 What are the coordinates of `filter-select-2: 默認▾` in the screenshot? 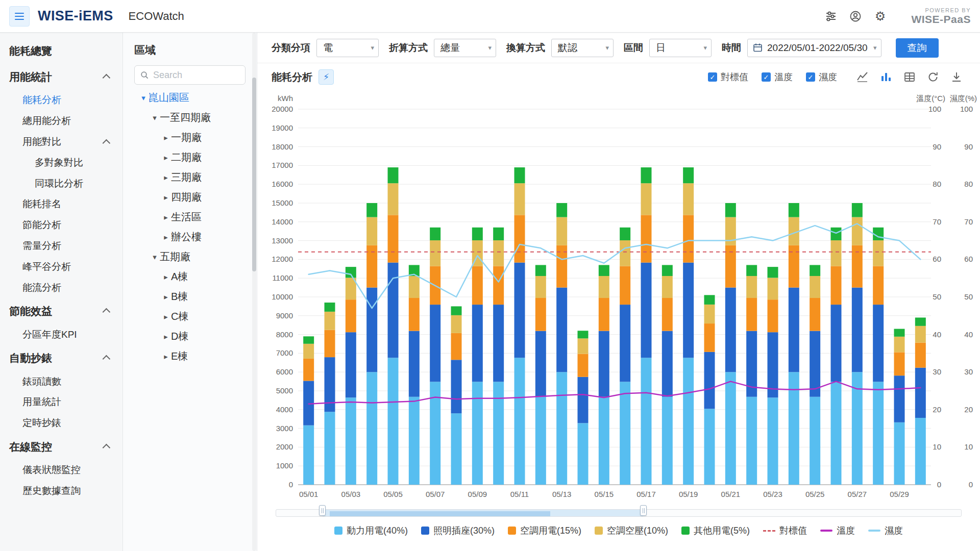 It's located at (582, 48).